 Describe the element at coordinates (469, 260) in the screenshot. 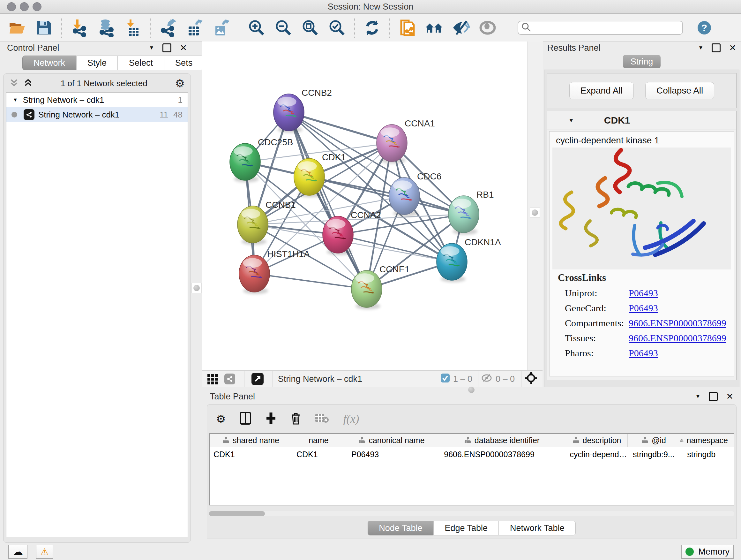

I see `network-node-cdkn1a: CDKN1A` at that location.